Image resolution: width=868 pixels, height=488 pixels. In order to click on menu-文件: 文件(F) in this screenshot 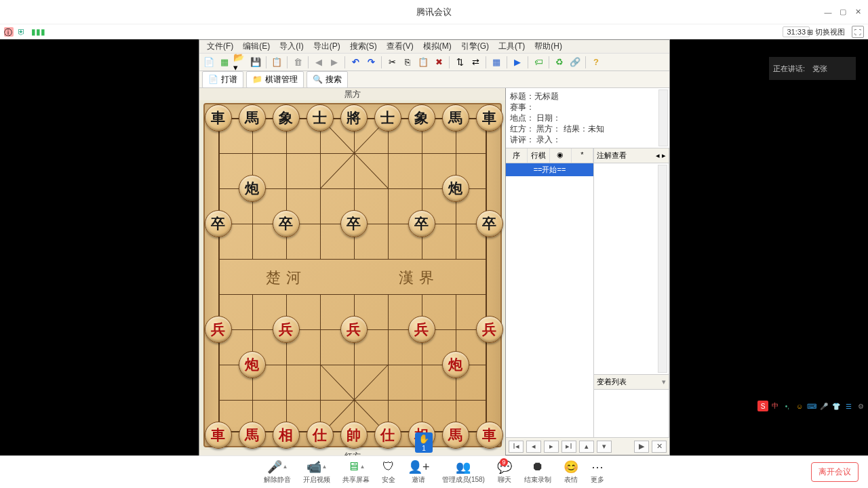, I will do `click(220, 46)`.